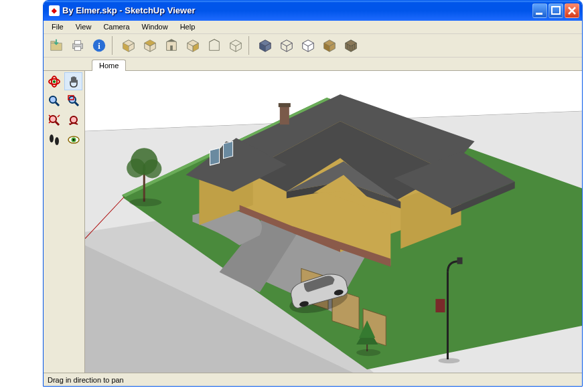  I want to click on zoom-window-icon, so click(74, 101).